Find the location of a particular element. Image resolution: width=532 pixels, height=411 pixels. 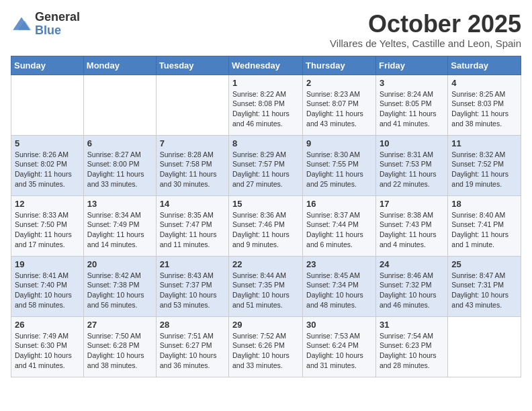

day-number: 9 is located at coordinates (339, 144).